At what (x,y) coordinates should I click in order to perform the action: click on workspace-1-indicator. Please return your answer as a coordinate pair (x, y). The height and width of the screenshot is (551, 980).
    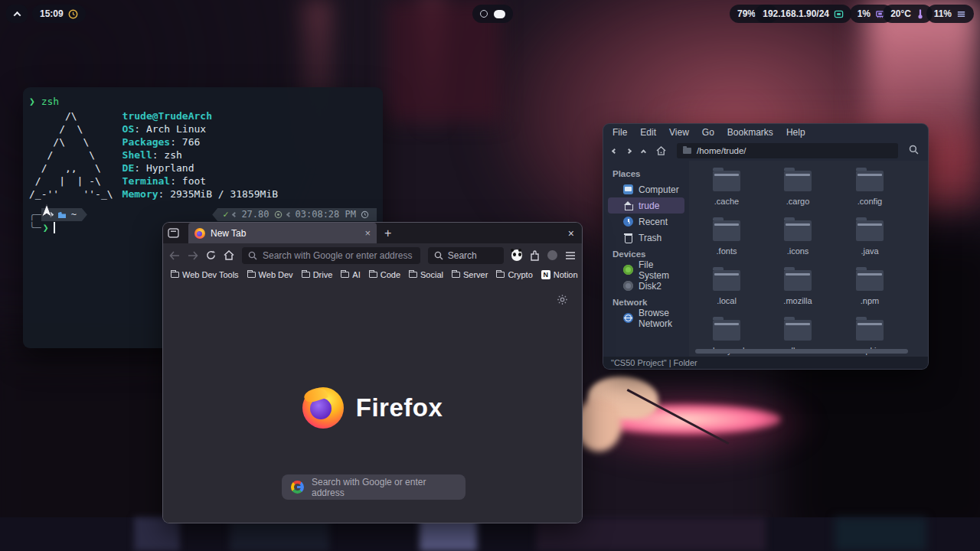
    Looking at the image, I should click on (484, 14).